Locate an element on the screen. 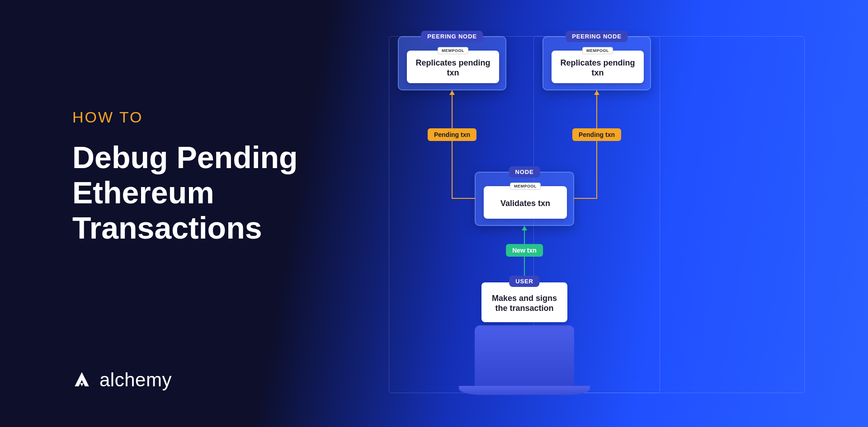 The image size is (868, 427). badge-peering-left: PEERING NODE is located at coordinates (452, 36).